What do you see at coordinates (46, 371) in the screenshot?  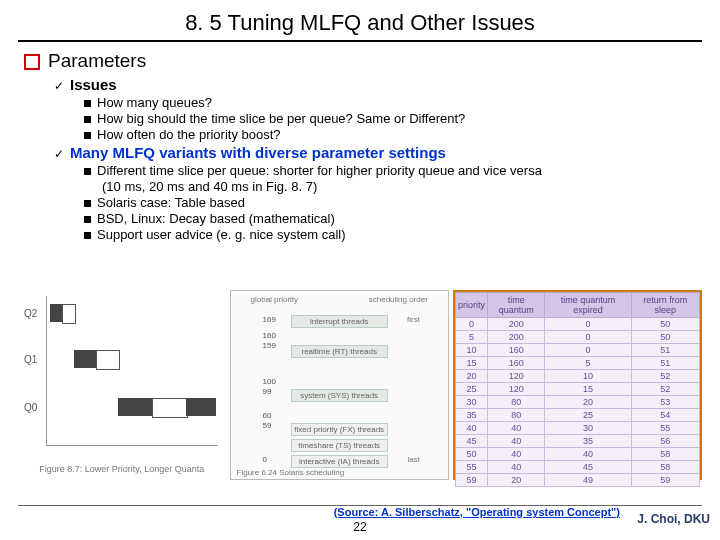 I see `gantt-axis-y` at bounding box center [46, 371].